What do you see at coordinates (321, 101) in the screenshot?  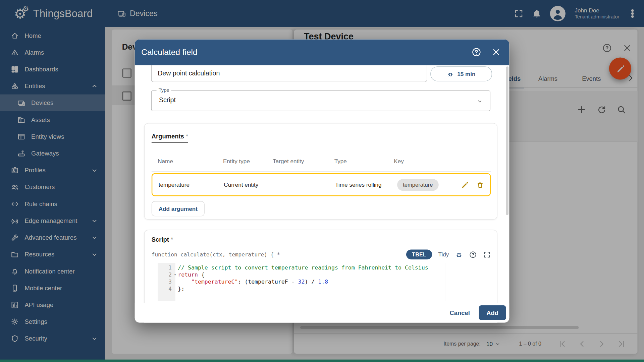 I see `type-select: Type Script` at bounding box center [321, 101].